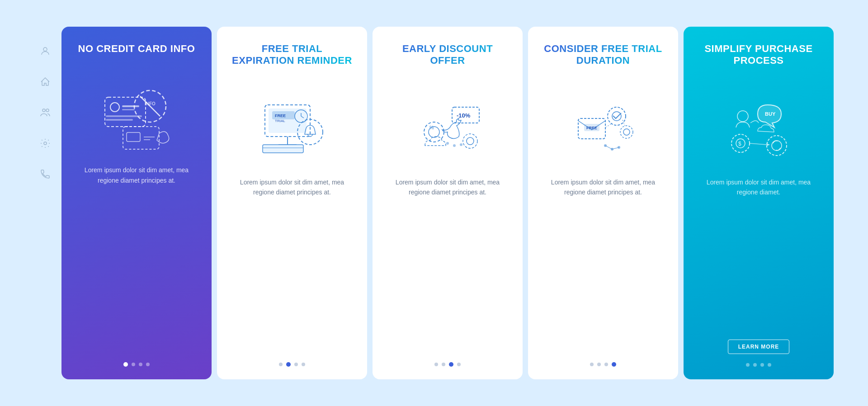 This screenshot has height=406, width=868. I want to click on svg-text: BUY, so click(770, 114).